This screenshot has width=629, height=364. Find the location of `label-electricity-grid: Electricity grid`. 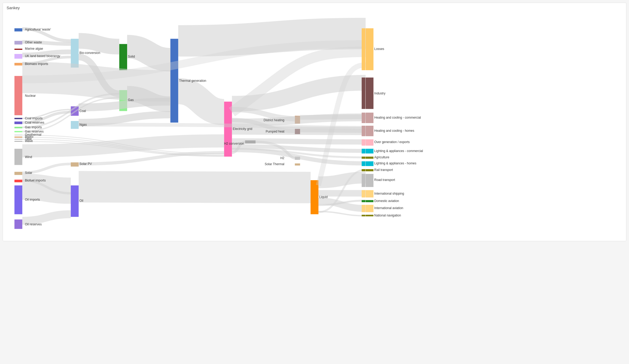

label-electricity-grid: Electricity grid is located at coordinates (242, 129).